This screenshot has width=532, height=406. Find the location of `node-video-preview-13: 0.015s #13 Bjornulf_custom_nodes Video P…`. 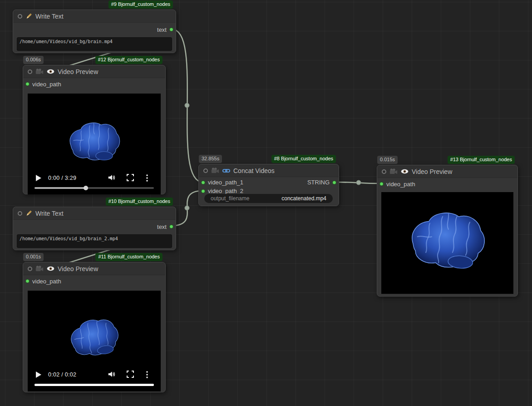

node-video-preview-13: 0.015s #13 Bjornulf_custom_nodes Video P… is located at coordinates (448, 231).